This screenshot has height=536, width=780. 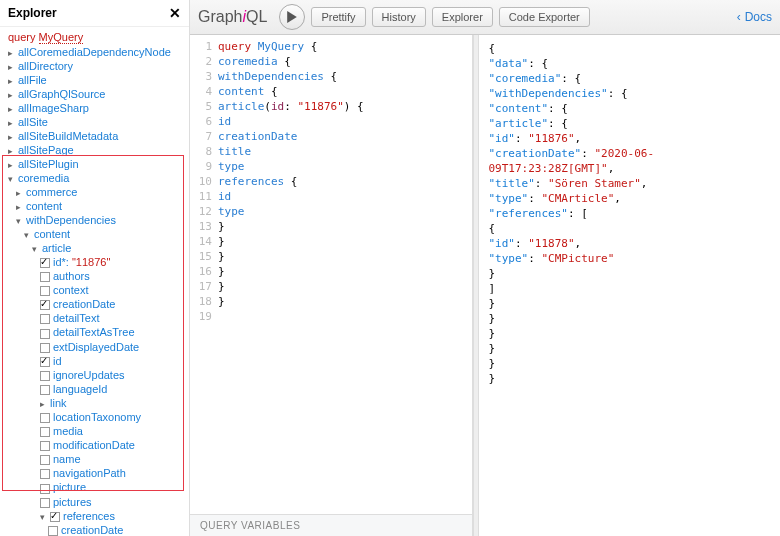 I want to click on tree-root-item: allSitePage, so click(x=96, y=150).